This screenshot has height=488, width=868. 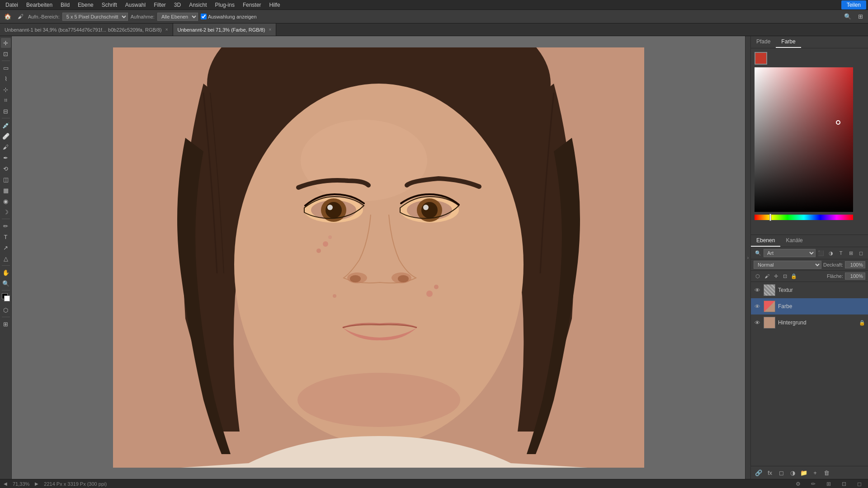 What do you see at coordinates (6, 190) in the screenshot?
I see `gradient-tool: ▦` at bounding box center [6, 190].